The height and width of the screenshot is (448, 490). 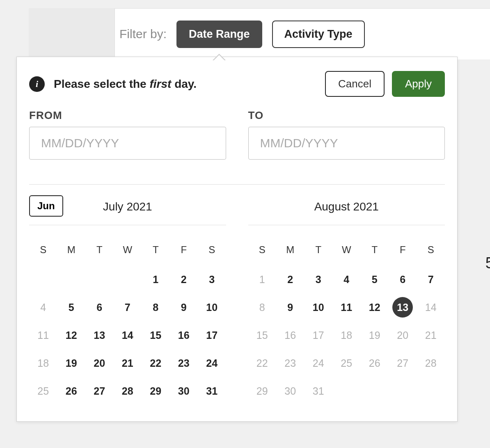 I want to click on instruction-group: i Please select the first day., so click(x=113, y=84).